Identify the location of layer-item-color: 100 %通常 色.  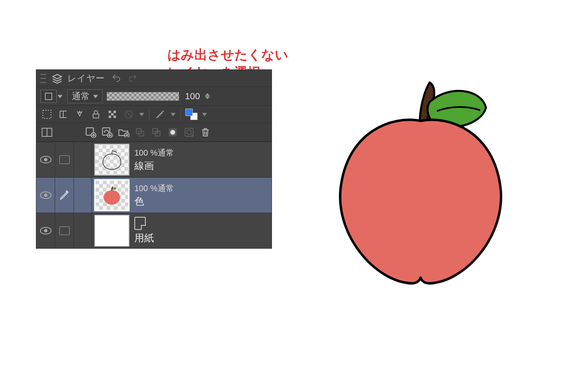
(154, 195).